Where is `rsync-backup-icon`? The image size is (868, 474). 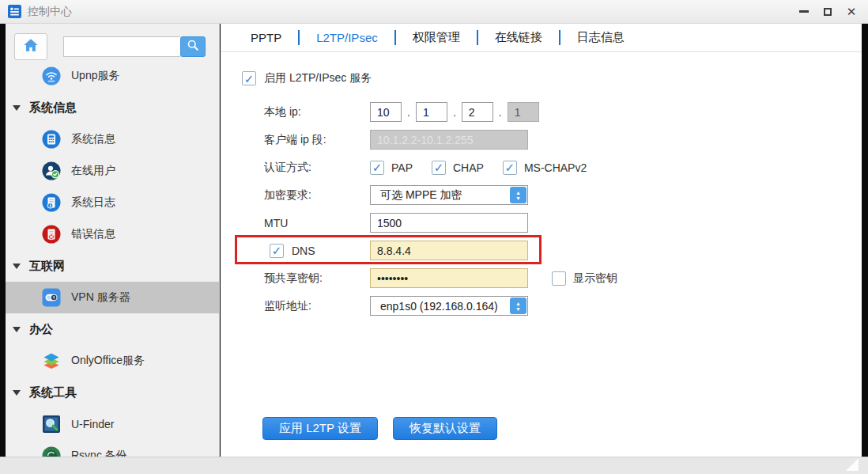 rsync-backup-icon is located at coordinates (51, 451).